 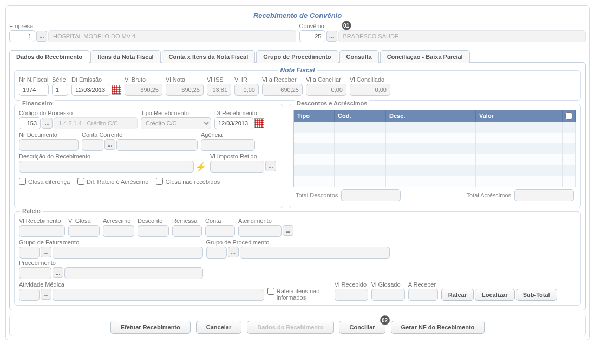 What do you see at coordinates (457, 295) in the screenshot?
I see `ratear-button: Ratear` at bounding box center [457, 295].